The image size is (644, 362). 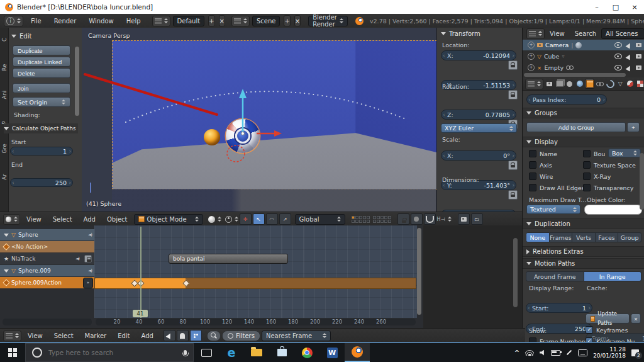 I want to click on nla-channel-sphere-009-action: Sphere.009Action », so click(x=47, y=283).